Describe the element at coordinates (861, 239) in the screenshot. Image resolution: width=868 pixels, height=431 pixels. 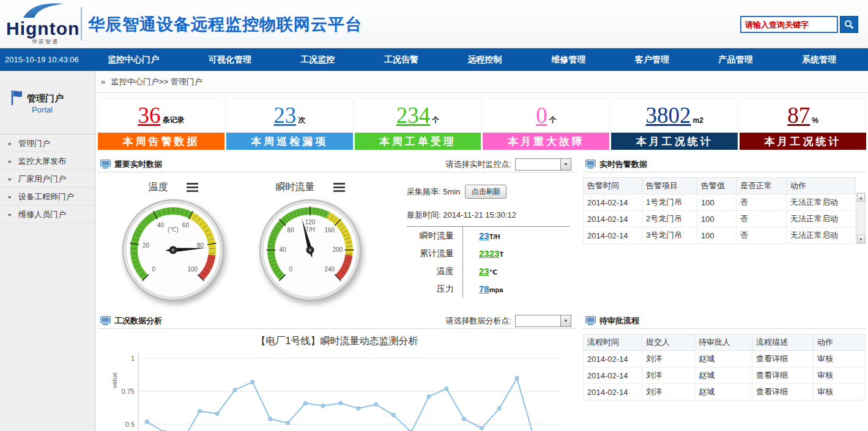
I see `scroll-down-icon: ▼` at that location.